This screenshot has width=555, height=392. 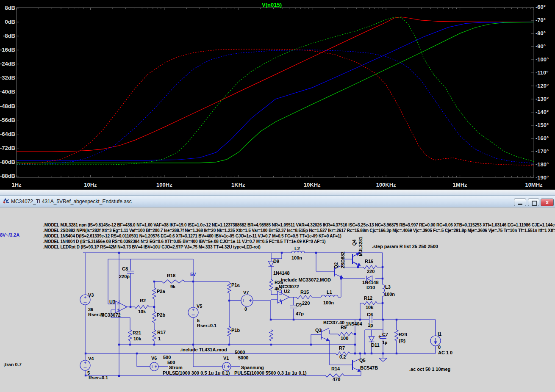 What do you see at coordinates (253, 367) in the screenshot?
I see `component-label: Spannung` at bounding box center [253, 367].